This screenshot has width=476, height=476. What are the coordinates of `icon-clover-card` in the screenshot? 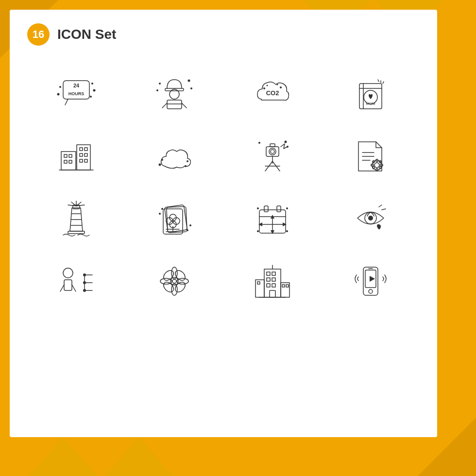 It's located at (174, 218).